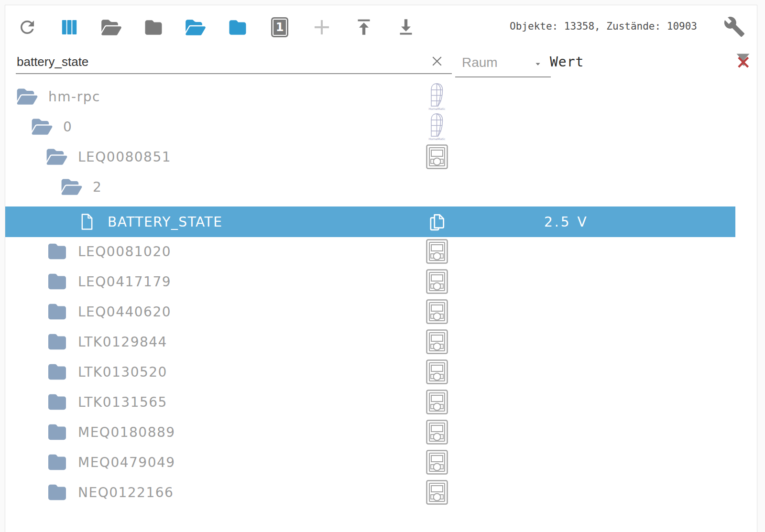 Image resolution: width=765 pixels, height=532 pixels. I want to click on tree-row-label: hm-rpc, so click(75, 97).